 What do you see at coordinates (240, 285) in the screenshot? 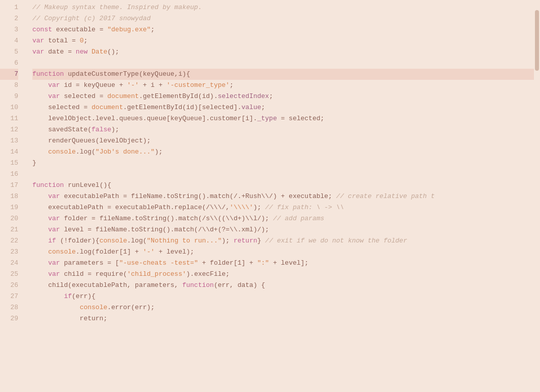
I see `token-plain: (err, data) {` at bounding box center [240, 285].